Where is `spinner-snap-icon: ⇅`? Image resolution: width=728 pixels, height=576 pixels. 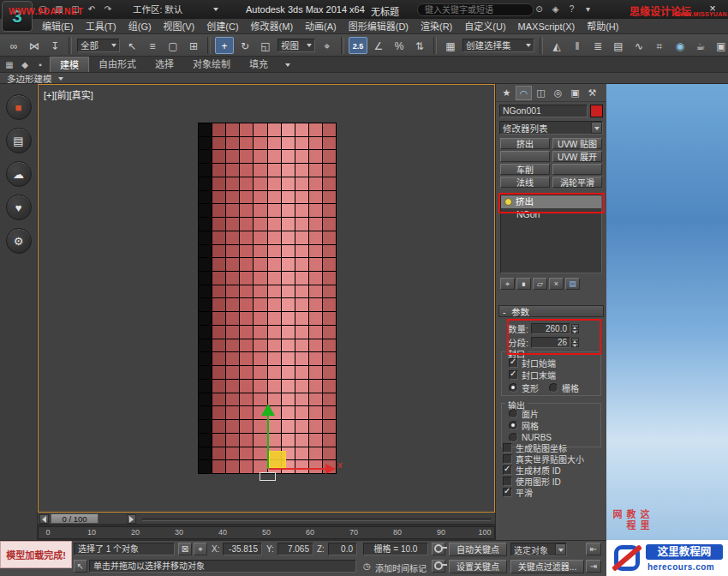
spinner-snap-icon: ⇅ is located at coordinates (420, 45).